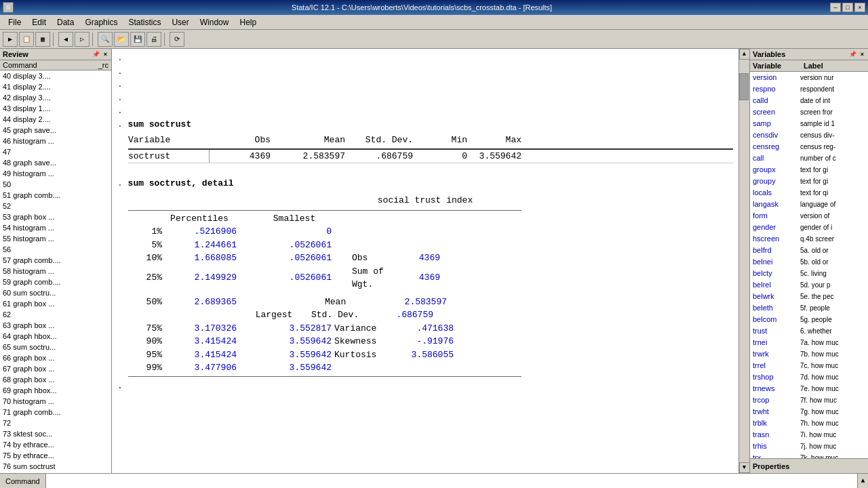 Image resolution: width=868 pixels, height=488 pixels. What do you see at coordinates (56, 325) in the screenshot?
I see `review-item: 63 graph box ...` at bounding box center [56, 325].